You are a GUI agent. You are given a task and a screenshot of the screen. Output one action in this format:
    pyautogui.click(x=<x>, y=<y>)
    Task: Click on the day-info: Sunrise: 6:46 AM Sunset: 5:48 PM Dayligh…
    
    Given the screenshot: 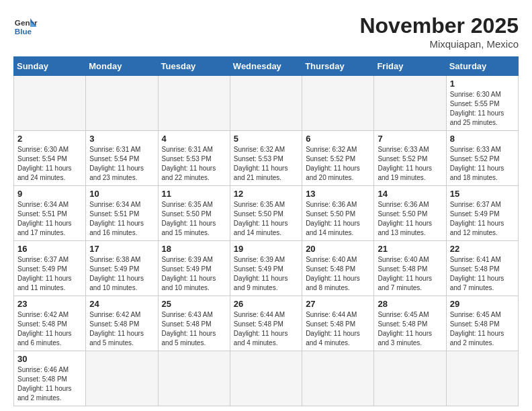 What is the action you would take?
    pyautogui.click(x=50, y=384)
    